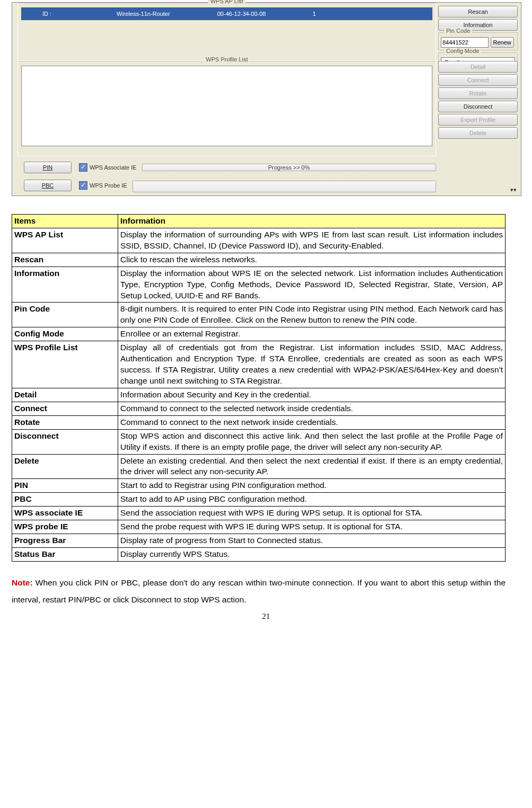  What do you see at coordinates (259, 591) in the screenshot?
I see `note-paragraph: Note: When you click PIN or PBC, please …` at bounding box center [259, 591].